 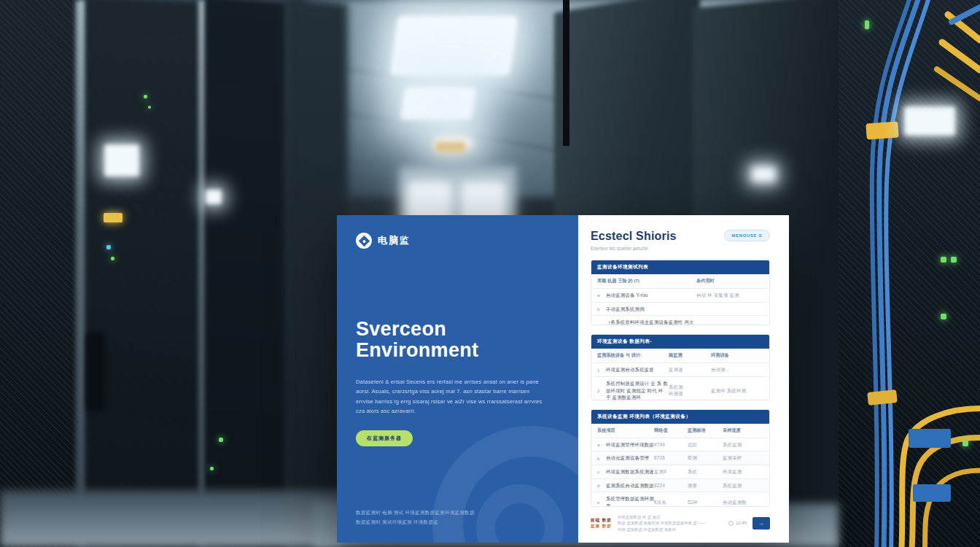 I want to click on table-header-row: 库额 机器 王险 的 (7) 条件用时, so click(x=680, y=282).